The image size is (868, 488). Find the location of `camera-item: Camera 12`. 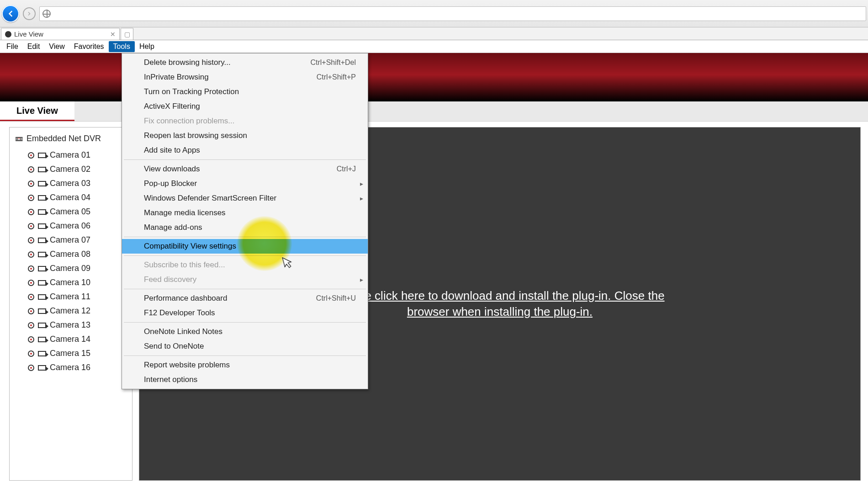

camera-item: Camera 12 is located at coordinates (71, 311).